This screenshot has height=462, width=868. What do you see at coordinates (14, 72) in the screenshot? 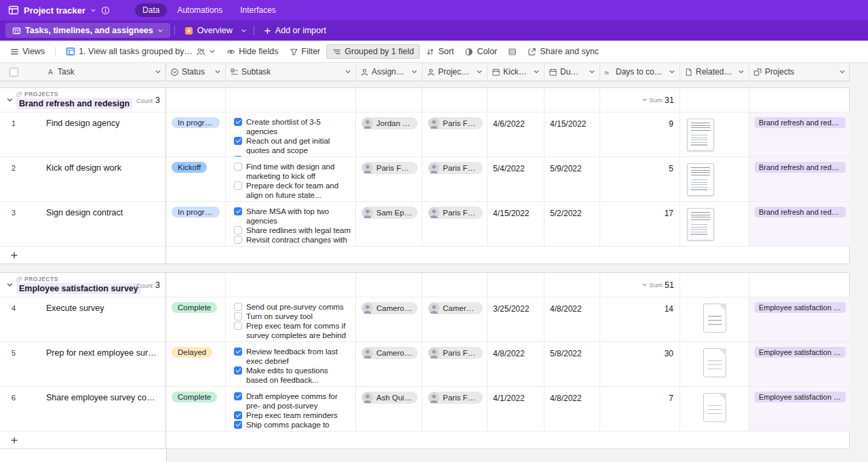
I see `select-all-checkbox` at bounding box center [14, 72].